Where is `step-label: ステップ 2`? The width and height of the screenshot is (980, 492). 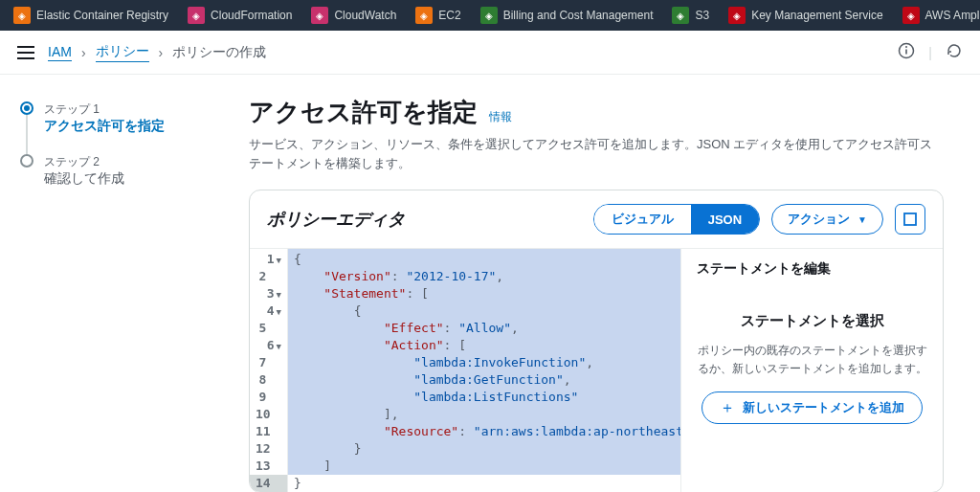
step-label: ステップ 2 is located at coordinates (84, 163).